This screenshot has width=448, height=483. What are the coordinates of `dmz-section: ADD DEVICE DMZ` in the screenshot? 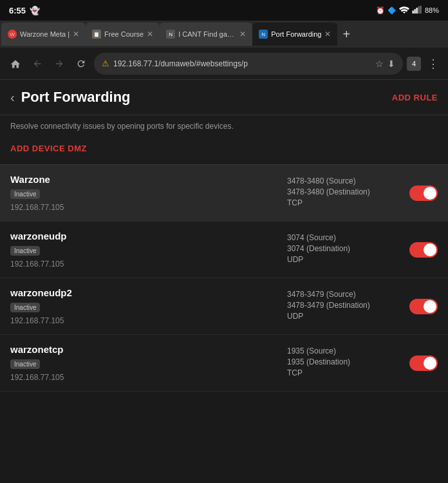 It's located at (224, 152).